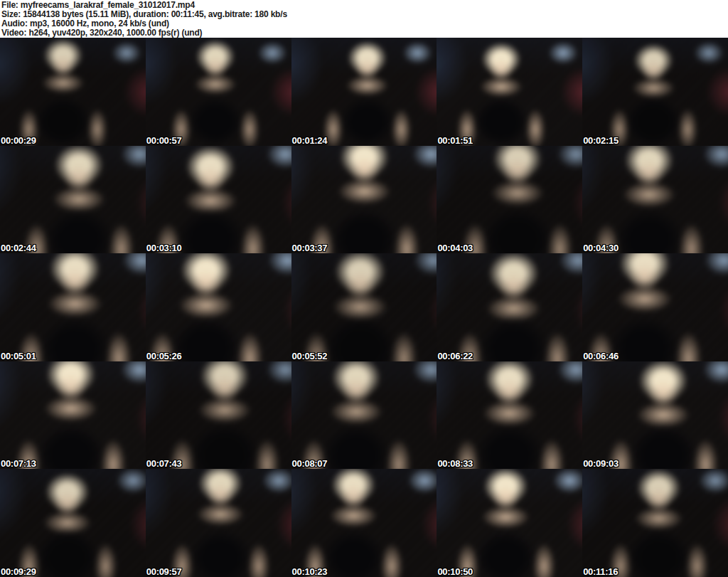 This screenshot has width=728, height=577. What do you see at coordinates (455, 248) in the screenshot?
I see `timestamp-label: 00:04:03` at bounding box center [455, 248].